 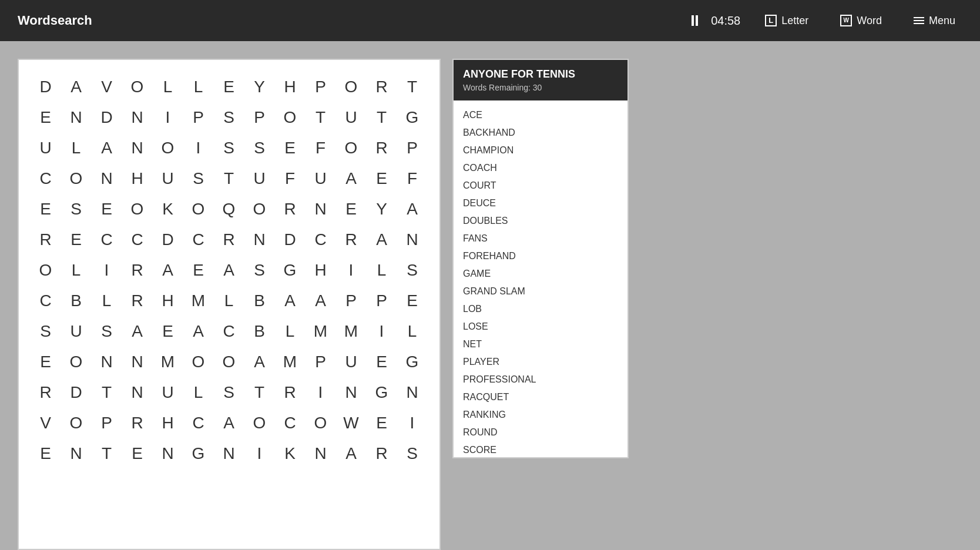 I want to click on grid-cell-12-5: G, so click(x=199, y=454).